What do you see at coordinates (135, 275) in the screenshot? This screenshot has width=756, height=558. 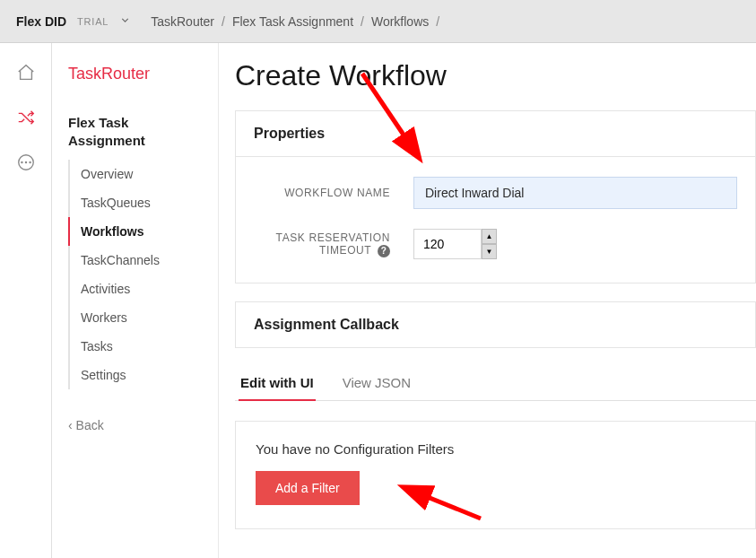 I see `sidebar-items: Overview TaskQueues Workflows TaskChanne…` at bounding box center [135, 275].